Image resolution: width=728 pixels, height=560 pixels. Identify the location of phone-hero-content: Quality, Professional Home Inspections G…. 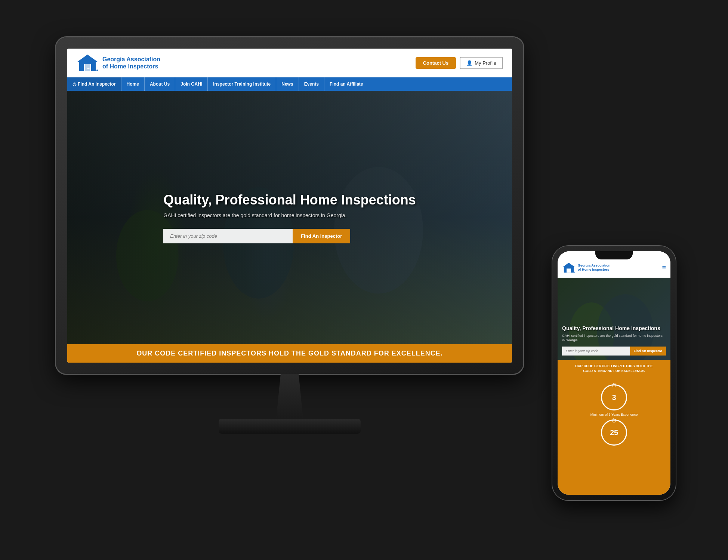
(614, 340).